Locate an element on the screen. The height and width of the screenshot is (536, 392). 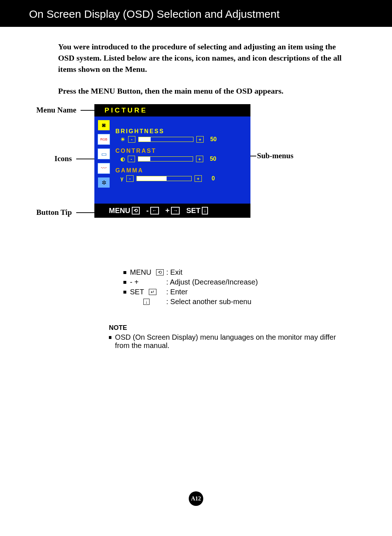
osd-panel: PICTURE ◙ RGB ▭ 〰 ✲ BRIGHTNESS ☀ - is located at coordinates (172, 161).